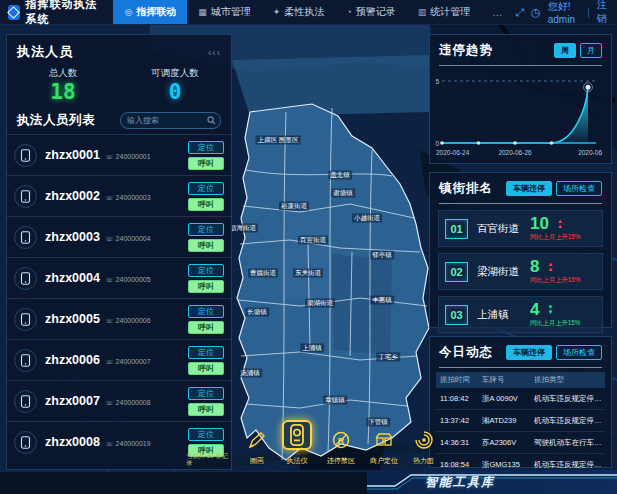  What do you see at coordinates (382, 300) in the screenshot?
I see `map-town-label: 丰惠镇` at bounding box center [382, 300].